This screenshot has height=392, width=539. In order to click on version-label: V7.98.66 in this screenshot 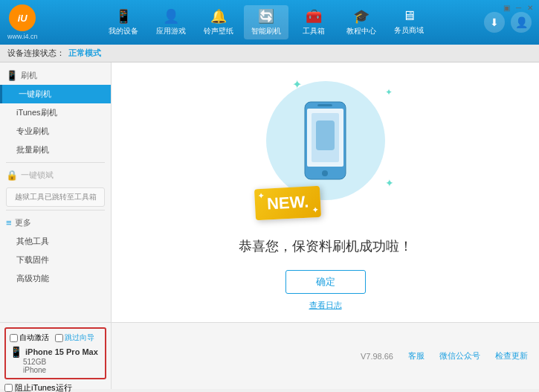, I will do `click(377, 356)`.